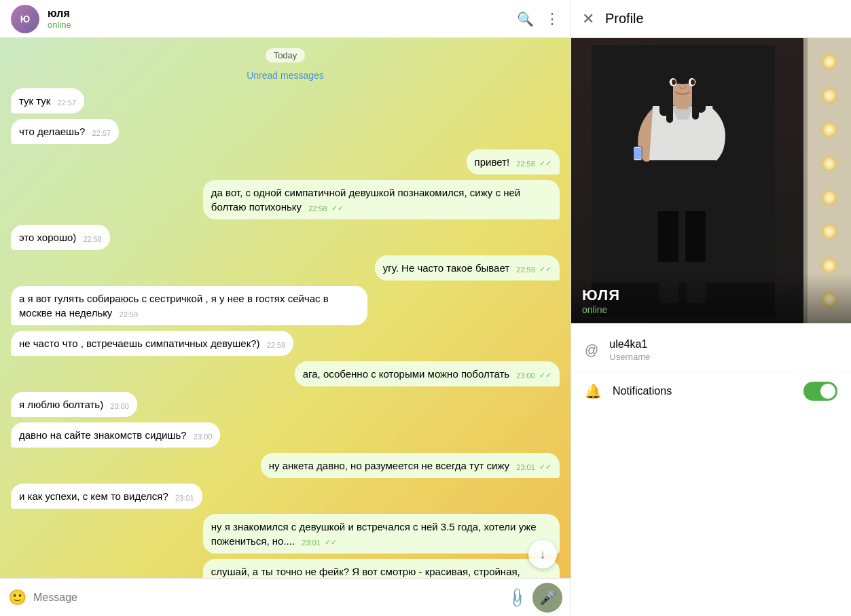  What do you see at coordinates (285, 238) in the screenshot?
I see `table-row: это хорошо) 22:58` at bounding box center [285, 238].